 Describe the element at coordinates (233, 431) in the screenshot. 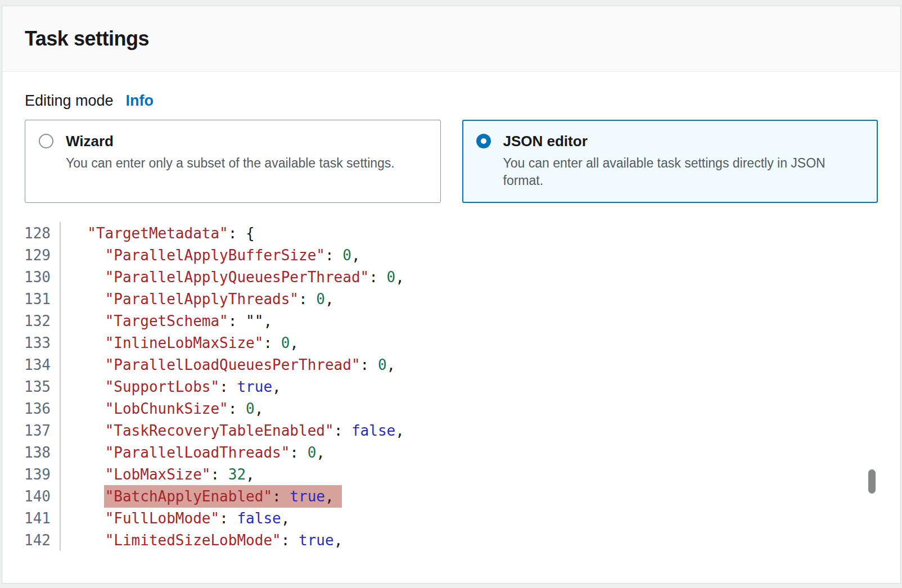

I see `code-content: "TaskRecoveryTableEnabled": false,` at that location.